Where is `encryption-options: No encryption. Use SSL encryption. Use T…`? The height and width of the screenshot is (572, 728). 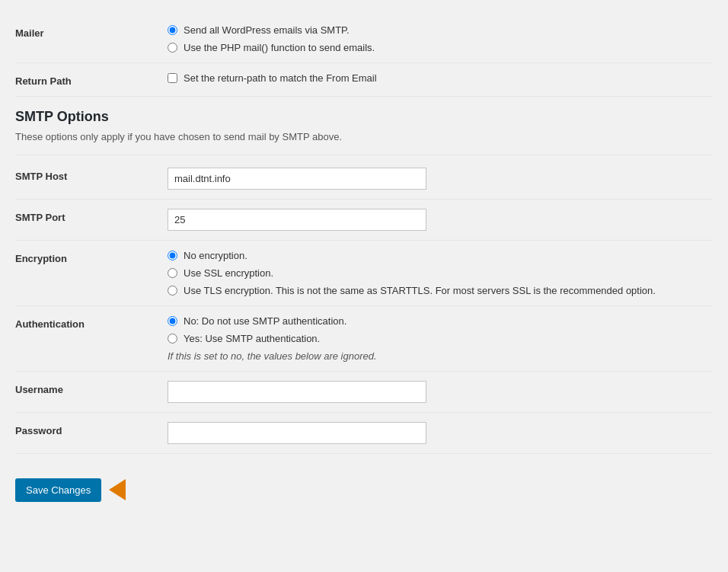 encryption-options: No encryption. Use SSL encryption. Use T… is located at coordinates (440, 273).